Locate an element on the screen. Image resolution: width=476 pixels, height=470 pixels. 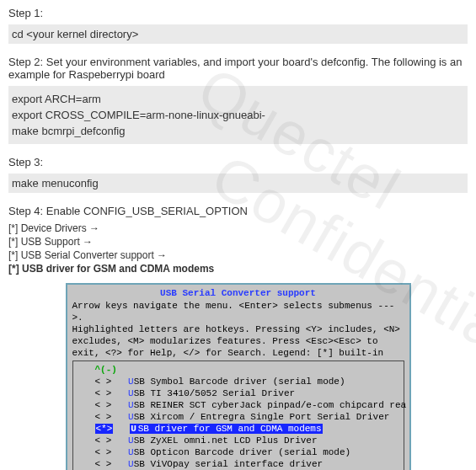
menuconfig-title: USB Serial Converter support is located at coordinates (238, 292).